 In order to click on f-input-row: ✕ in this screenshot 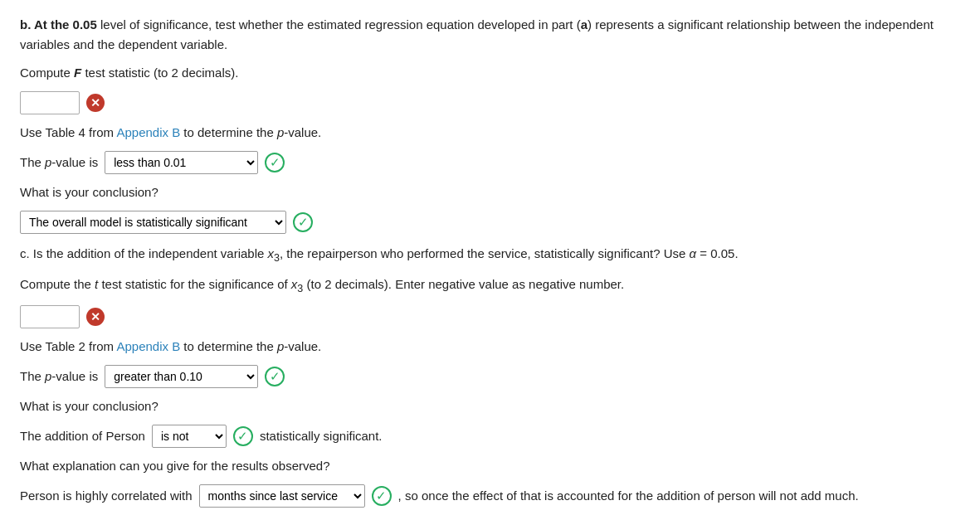, I will do `click(490, 103)`.